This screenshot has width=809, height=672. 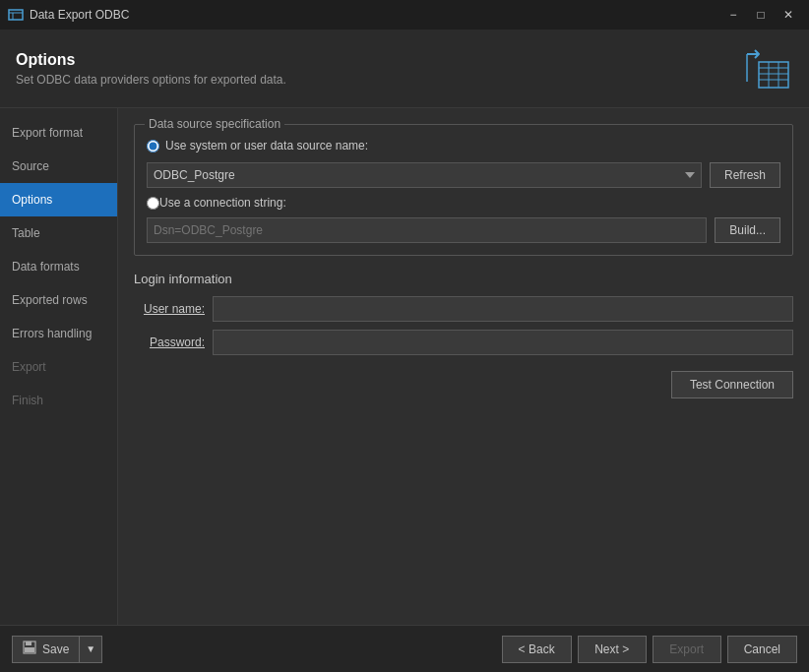 I want to click on radio-connstring-label: Use a connection string:, so click(x=222, y=203).